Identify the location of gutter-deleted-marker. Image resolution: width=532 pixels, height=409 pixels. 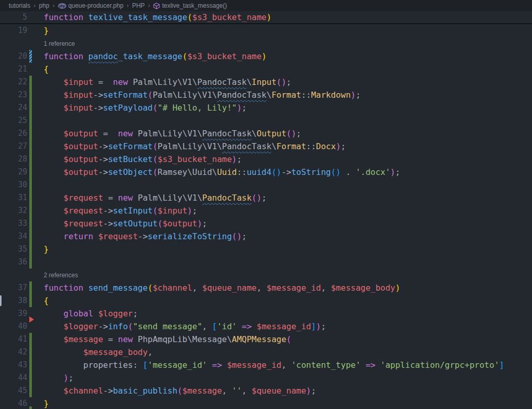
(32, 319).